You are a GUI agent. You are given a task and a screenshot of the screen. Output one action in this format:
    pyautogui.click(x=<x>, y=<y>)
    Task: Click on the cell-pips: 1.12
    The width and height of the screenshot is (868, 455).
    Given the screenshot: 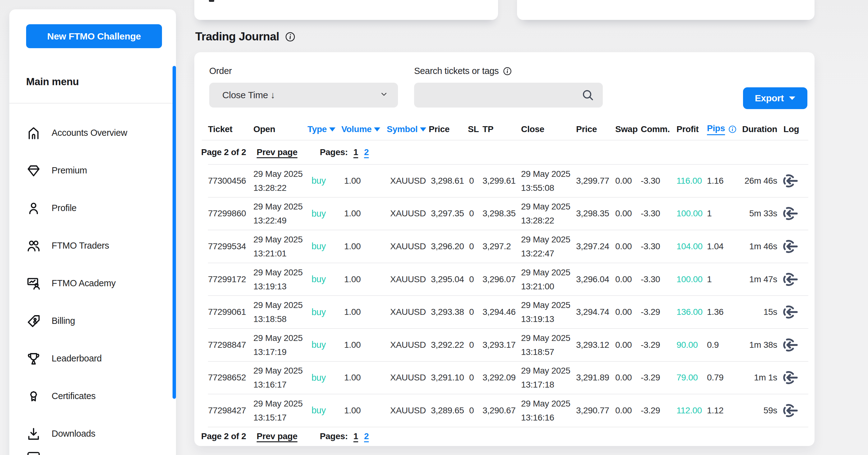 What is the action you would take?
    pyautogui.click(x=722, y=411)
    